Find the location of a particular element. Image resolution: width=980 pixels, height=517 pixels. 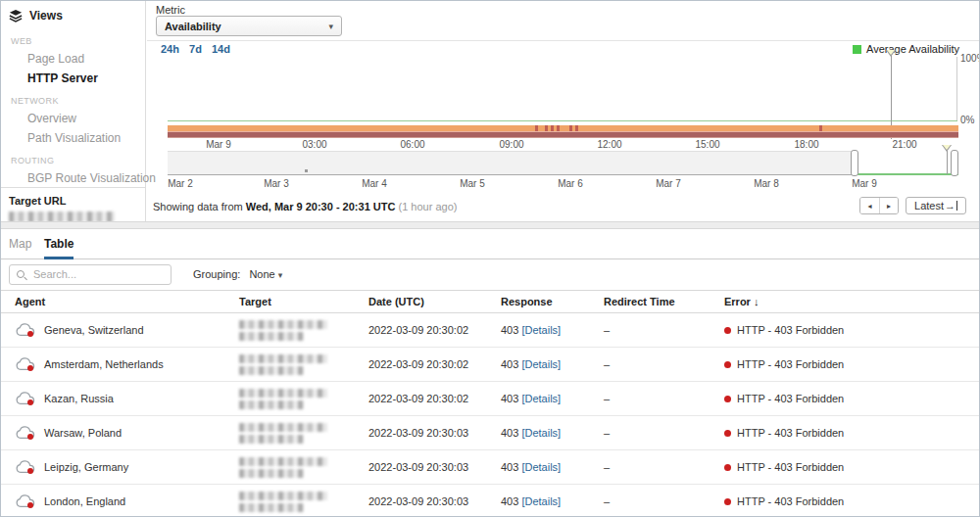

table-row: Warsaw, Poland 2022-03-09 20:30:03 403 [… is located at coordinates (490, 433).